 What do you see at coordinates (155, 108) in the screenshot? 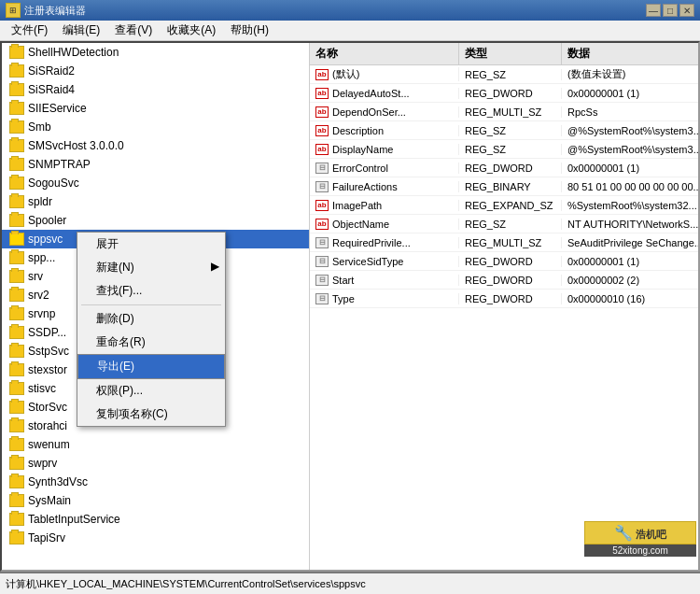
I see `tree-item: SIIEService` at bounding box center [155, 108].